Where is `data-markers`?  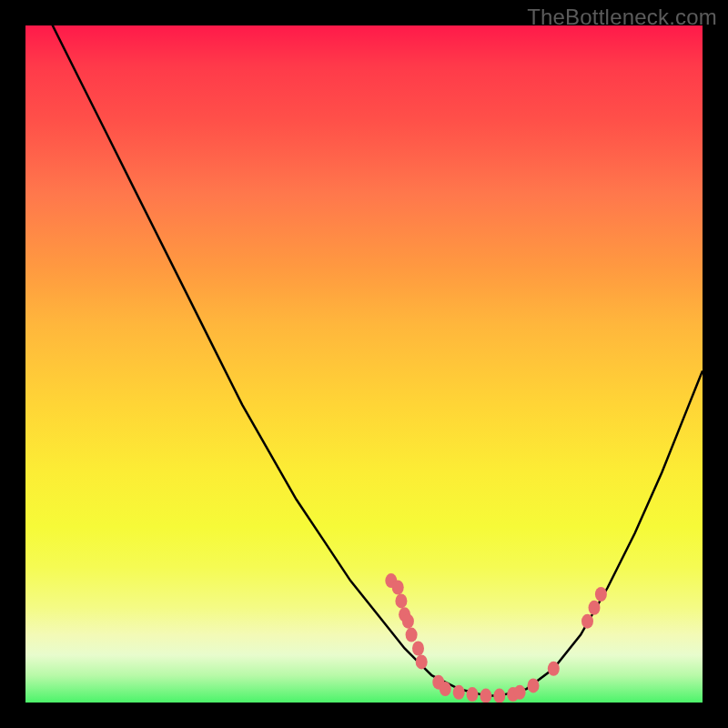 data-markers is located at coordinates (496, 638).